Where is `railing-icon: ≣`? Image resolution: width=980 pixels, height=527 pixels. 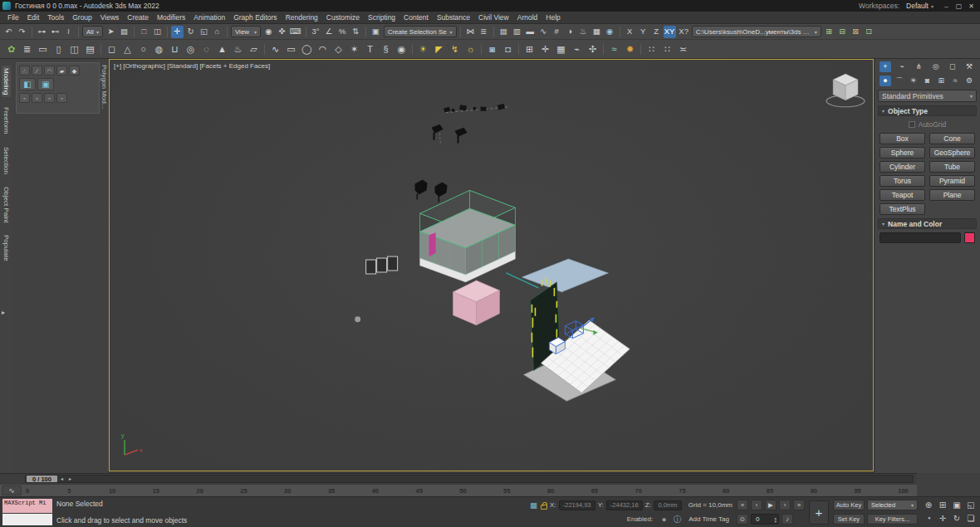
railing-icon: ≣ is located at coordinates (27, 50).